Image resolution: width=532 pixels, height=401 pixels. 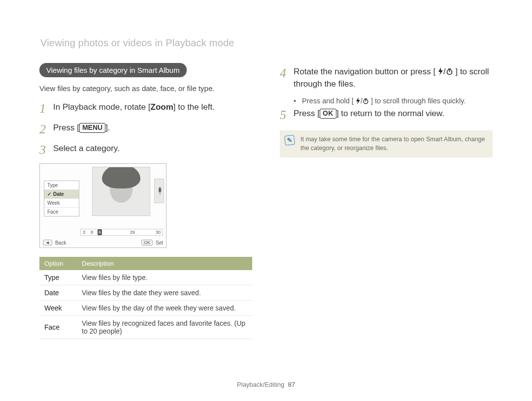 What do you see at coordinates (134, 107) in the screenshot?
I see `step-1-text: In Playback mode, rotate [Zoom] to the l…` at bounding box center [134, 107].